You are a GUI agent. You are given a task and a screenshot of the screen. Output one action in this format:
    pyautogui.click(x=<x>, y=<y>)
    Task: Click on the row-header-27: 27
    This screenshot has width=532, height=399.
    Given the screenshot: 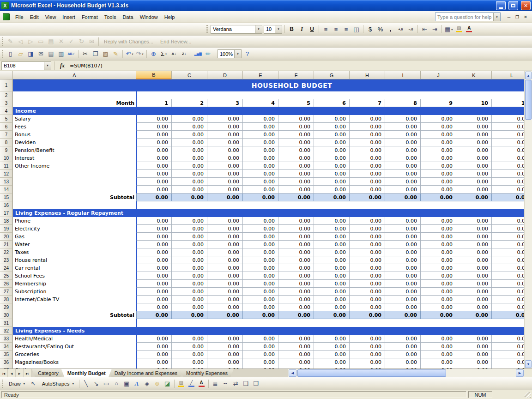 What is the action you would take?
    pyautogui.click(x=6, y=292)
    